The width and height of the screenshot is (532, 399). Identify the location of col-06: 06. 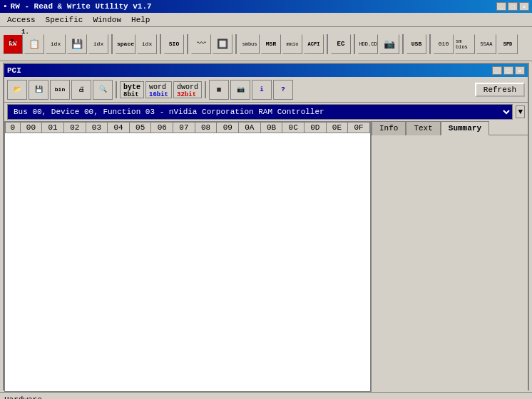
(163, 128).